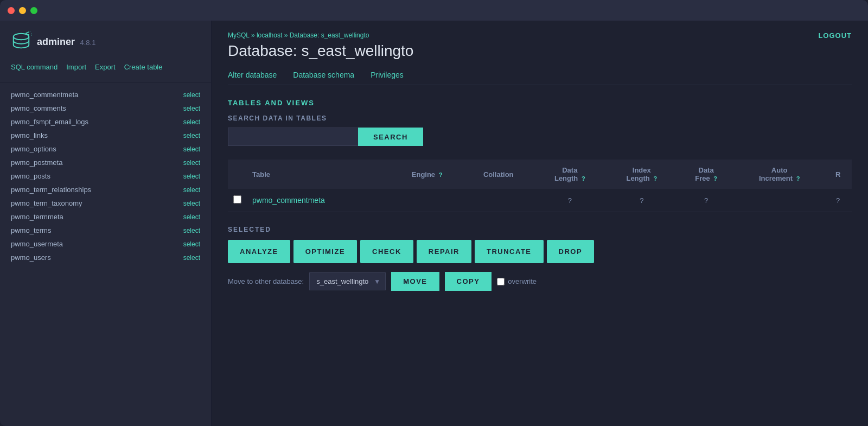 Image resolution: width=868 pixels, height=426 pixels. I want to click on copy-button: COPY, so click(469, 281).